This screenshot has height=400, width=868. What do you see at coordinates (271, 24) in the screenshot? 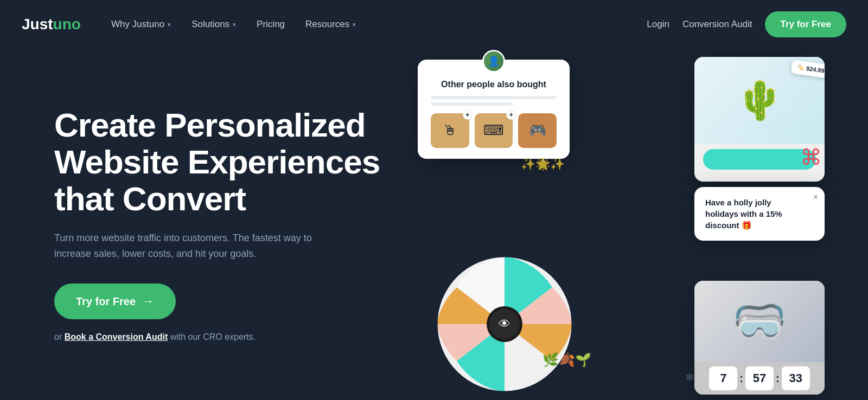
I see `nav-item-pricing: Pricing` at bounding box center [271, 24].